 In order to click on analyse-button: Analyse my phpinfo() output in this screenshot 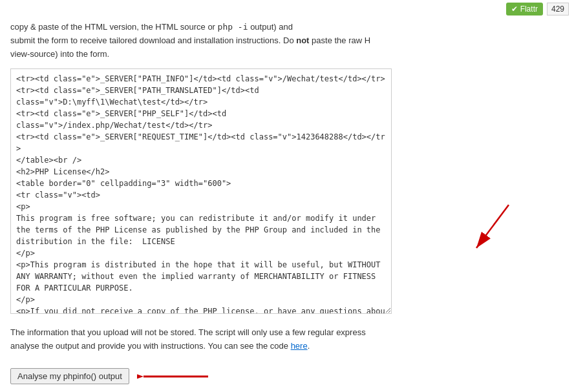, I will do `click(70, 376)`.